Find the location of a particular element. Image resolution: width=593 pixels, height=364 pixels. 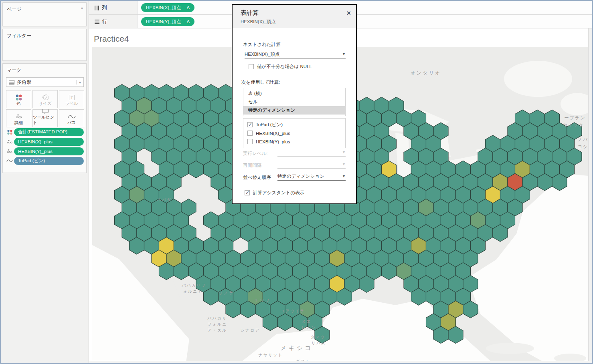

marks-pill-row: ToPad (ビン) is located at coordinates (45, 161).